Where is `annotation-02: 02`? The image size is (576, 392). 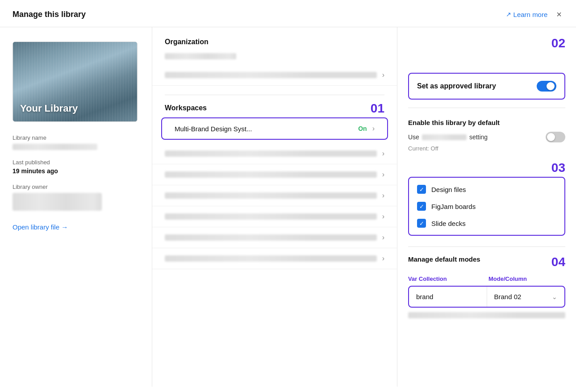 annotation-02: 02 is located at coordinates (558, 43).